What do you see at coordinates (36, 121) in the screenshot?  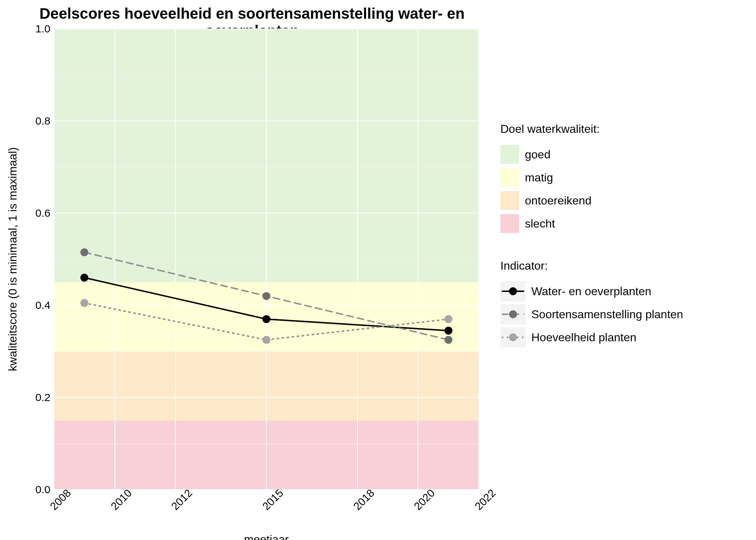 I see `y-tick-label: 0.8` at bounding box center [36, 121].